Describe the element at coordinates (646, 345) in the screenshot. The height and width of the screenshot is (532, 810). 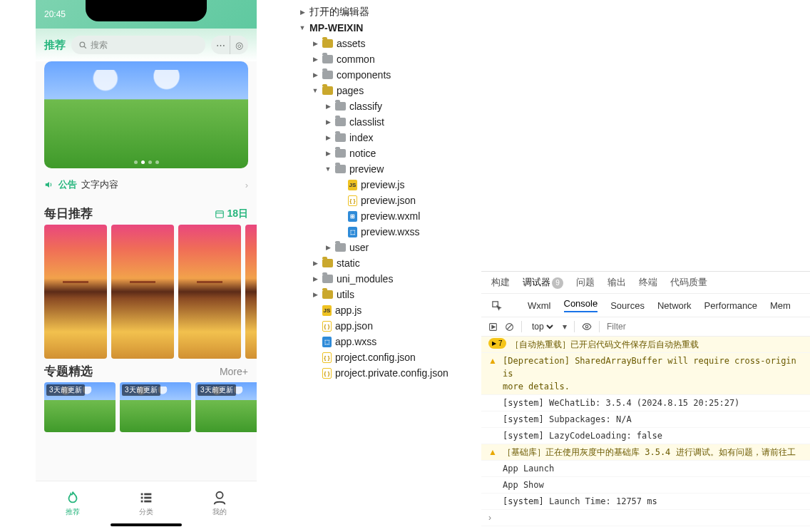
I see `console-log-row: 7［自动热重载］已开启代码文件保存后自动热重载` at that location.